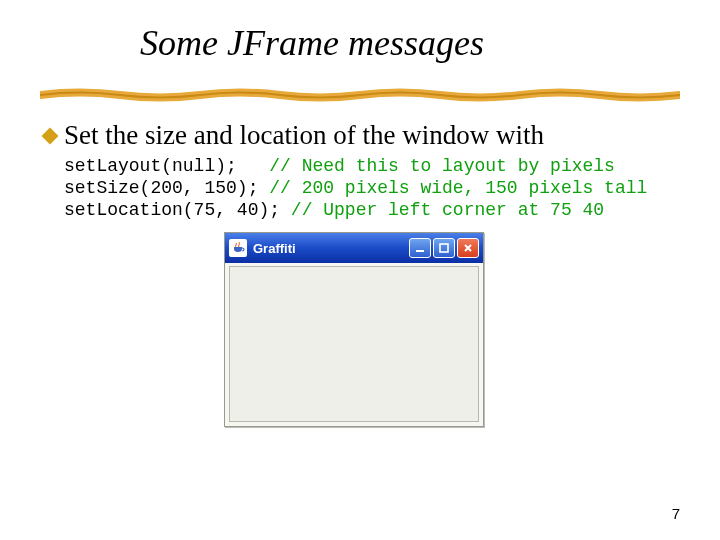 The image size is (720, 540). Describe the element at coordinates (458, 188) in the screenshot. I see `code-l2-comment: // 200 pixels wide, 150 pixels tall` at that location.